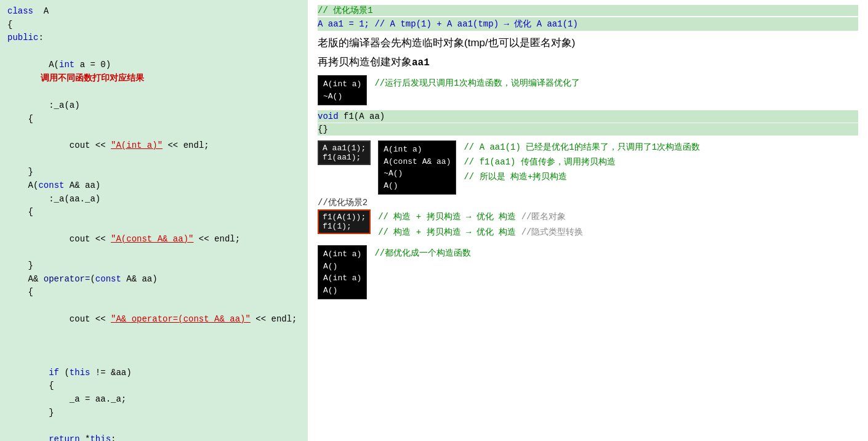 Image resolution: width=868 pixels, height=441 pixels. Describe the element at coordinates (588, 43) in the screenshot. I see `scene1-desc1: 老版的编译器会先构造临时对象(tmp/也可以是匿名对象)` at that location.